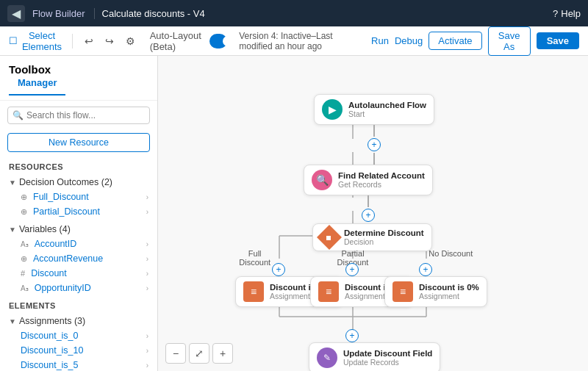 This screenshot has width=588, height=371. Describe the element at coordinates (147, 273) in the screenshot. I see `chevron-right-icon5: ›` at that location.